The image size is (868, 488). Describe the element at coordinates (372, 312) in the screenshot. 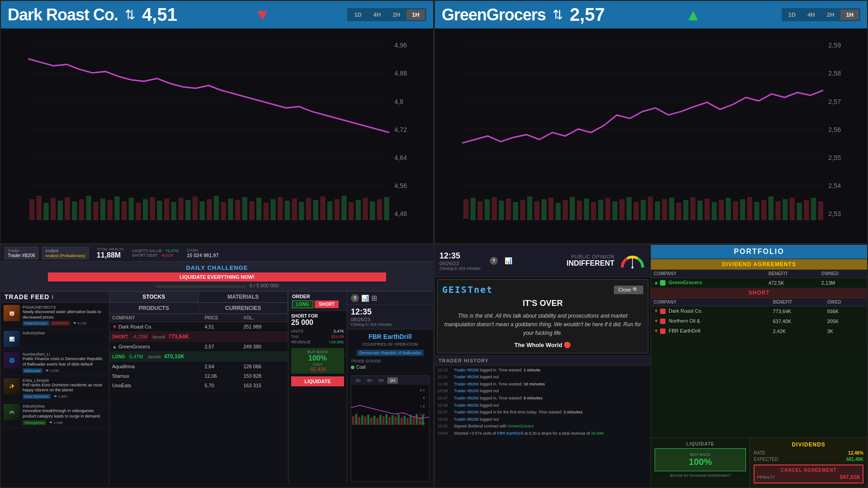

I see `fbr-time: 12:35` at that location.